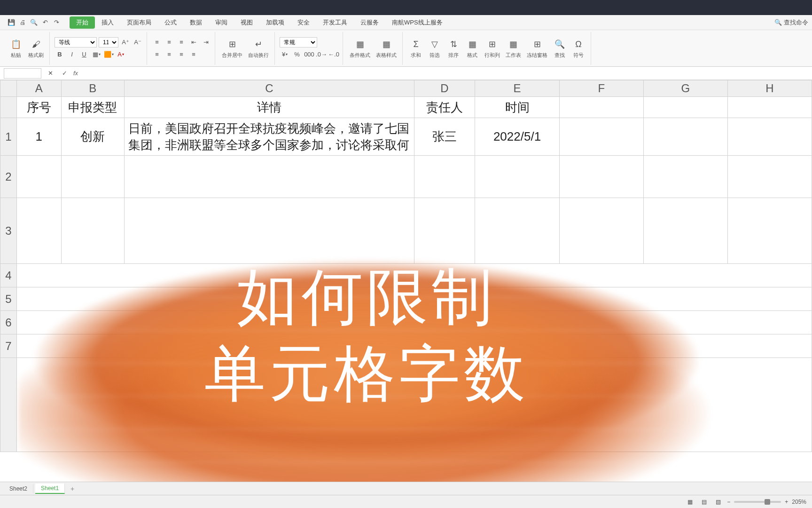 The height and width of the screenshot is (508, 812). Describe the element at coordinates (64, 73) in the screenshot. I see `fx-confirm-icon: ✓` at that location.